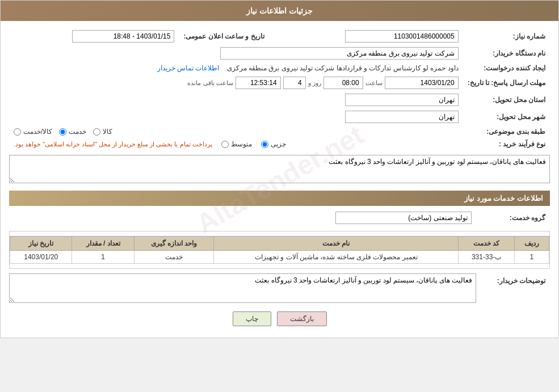 The height and width of the screenshot is (392, 559). What do you see at coordinates (279, 11) in the screenshot?
I see `page-title: جزئیات اطلاعات نیاز` at bounding box center [279, 11].